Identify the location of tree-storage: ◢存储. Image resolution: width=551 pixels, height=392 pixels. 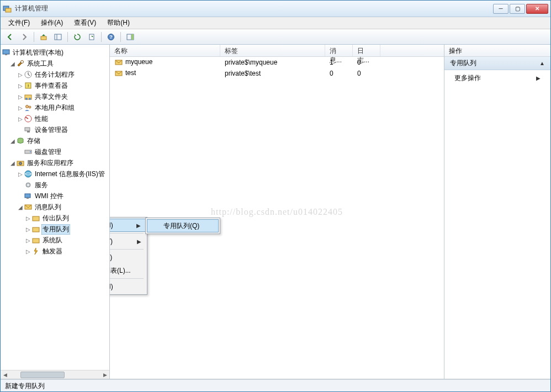
(55, 141).